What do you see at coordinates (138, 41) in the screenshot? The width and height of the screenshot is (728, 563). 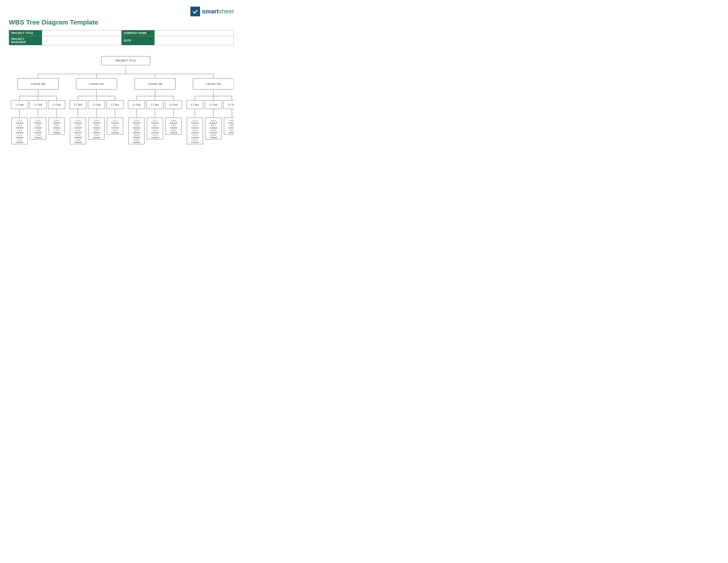 I see `date-label: DATE` at bounding box center [138, 41].